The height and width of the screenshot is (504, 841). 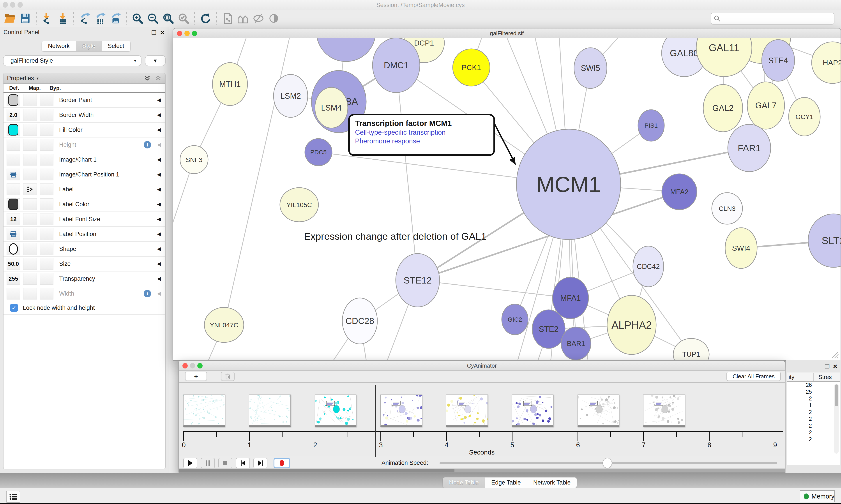 I want to click on scrollbar-thumb, so click(x=317, y=470).